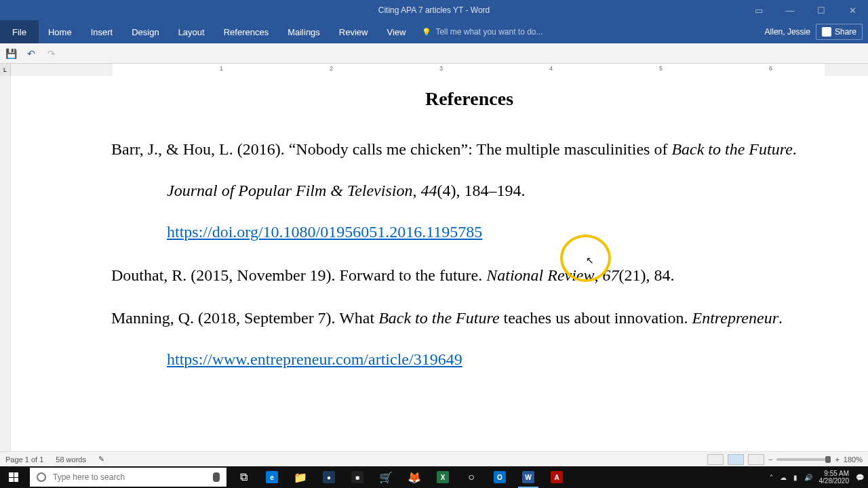  What do you see at coordinates (315, 359) in the screenshot?
I see `hyperlink: https://www.entrepreneur.com/article/319…` at bounding box center [315, 359].